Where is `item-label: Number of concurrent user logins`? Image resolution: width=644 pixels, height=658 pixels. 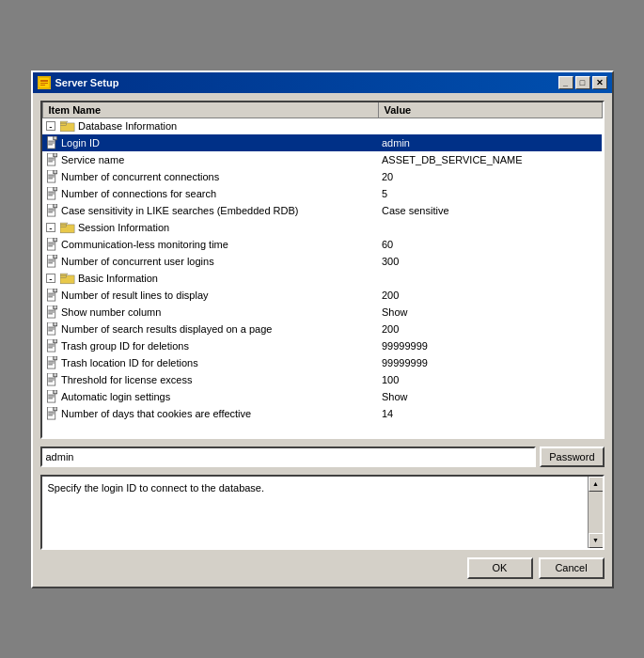 item-label: Number of concurrent user logins is located at coordinates (137, 261).